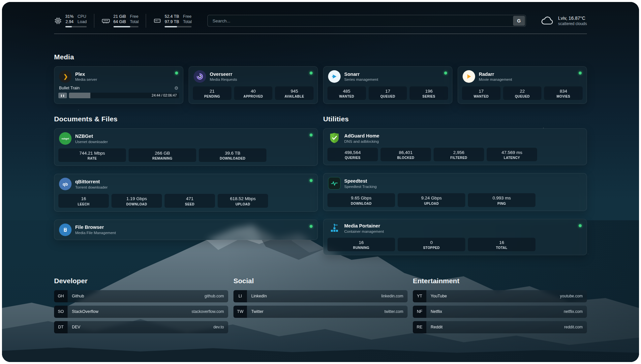 Image resolution: width=641 pixels, height=364 pixels. Describe the element at coordinates (320, 34) in the screenshot. I see `topbar-divider` at that location.